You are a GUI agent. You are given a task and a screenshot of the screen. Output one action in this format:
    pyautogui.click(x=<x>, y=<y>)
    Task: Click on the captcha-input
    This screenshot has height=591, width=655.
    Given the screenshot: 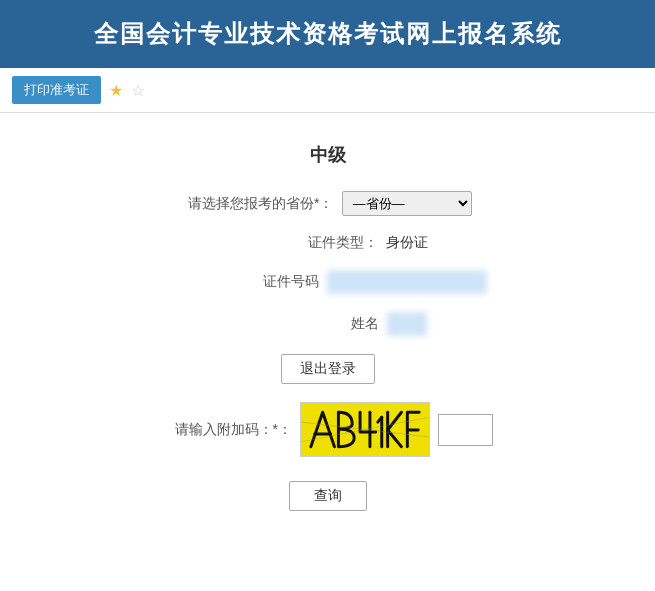 What is the action you would take?
    pyautogui.click(x=466, y=430)
    